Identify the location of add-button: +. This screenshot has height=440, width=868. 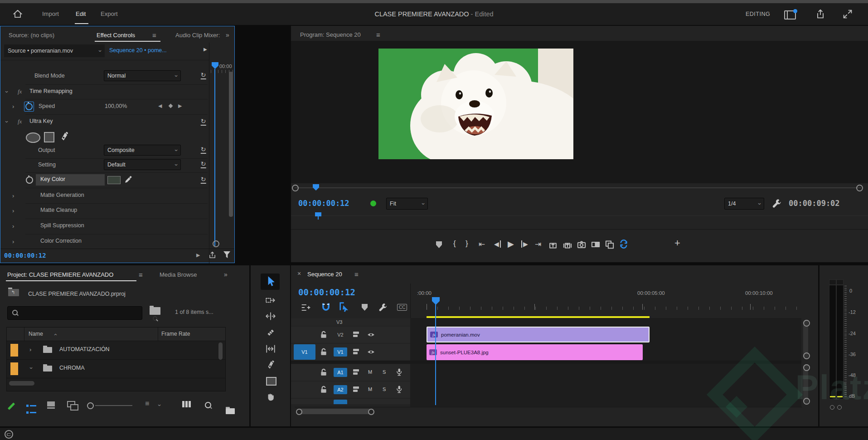
(677, 243).